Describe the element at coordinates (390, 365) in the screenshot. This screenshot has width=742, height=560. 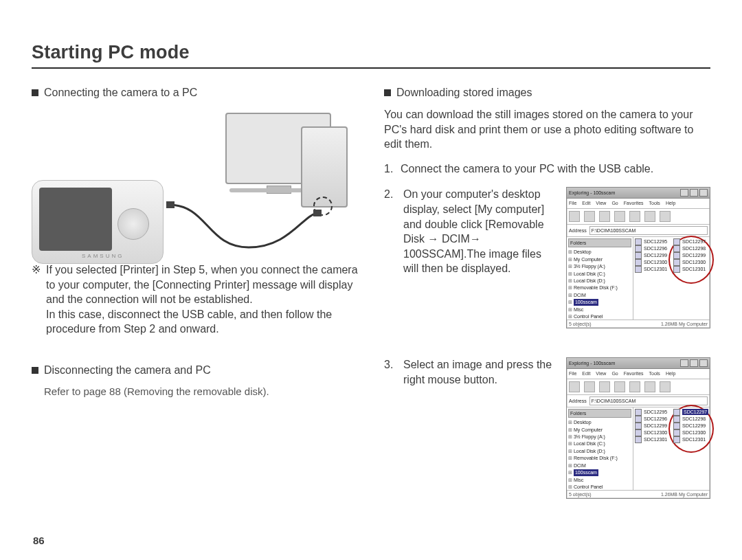
I see `step-number: 3.` at that location.